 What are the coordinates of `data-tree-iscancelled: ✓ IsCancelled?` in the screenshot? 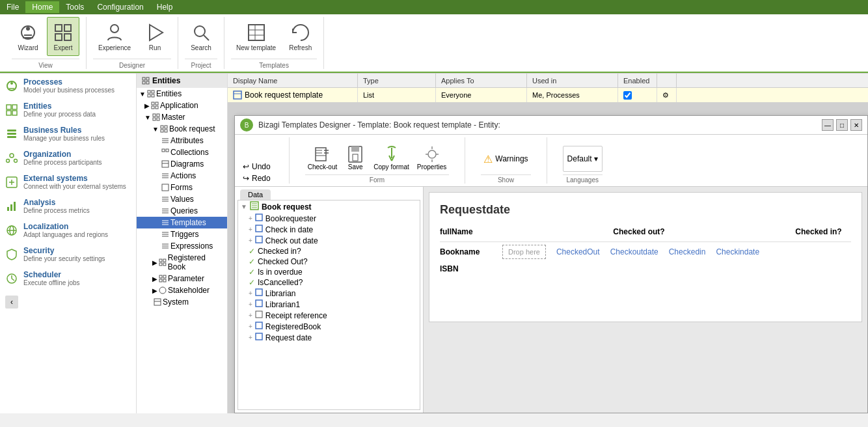 It's located at (329, 282).